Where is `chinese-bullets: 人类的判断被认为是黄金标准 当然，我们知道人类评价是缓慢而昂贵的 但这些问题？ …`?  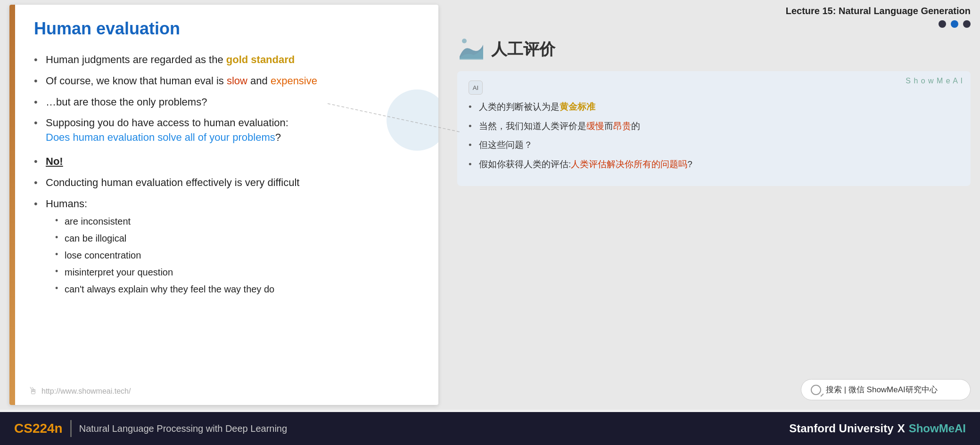 chinese-bullets: 人类的判断被认为是黄金标准 当然，我们知道人类评价是缓慢而昂贵的 但这些问题？ … is located at coordinates (714, 136).